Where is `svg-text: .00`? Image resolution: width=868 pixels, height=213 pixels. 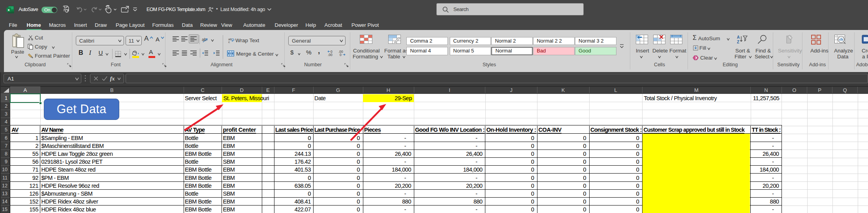
svg-text: .00 is located at coordinates (330, 54).